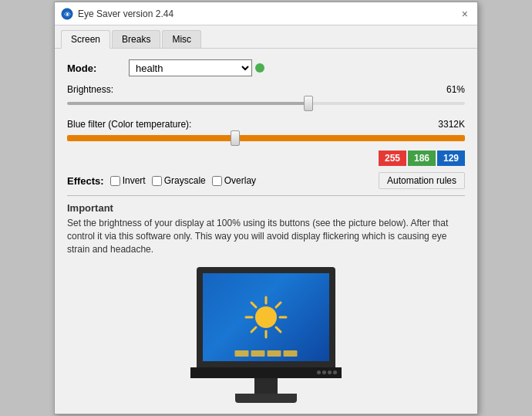 This screenshot has width=532, height=416. What do you see at coordinates (266, 90) in the screenshot?
I see `brightness-label-row: Brightness: 61%` at bounding box center [266, 90].